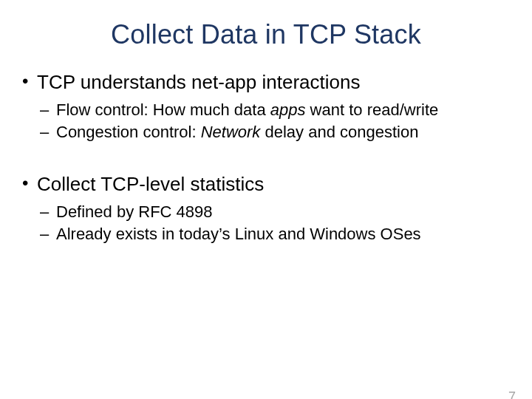 This screenshot has height=399, width=532. Describe the element at coordinates (266, 35) in the screenshot. I see `slide-title: Collect Data in TCP Stack` at that location.